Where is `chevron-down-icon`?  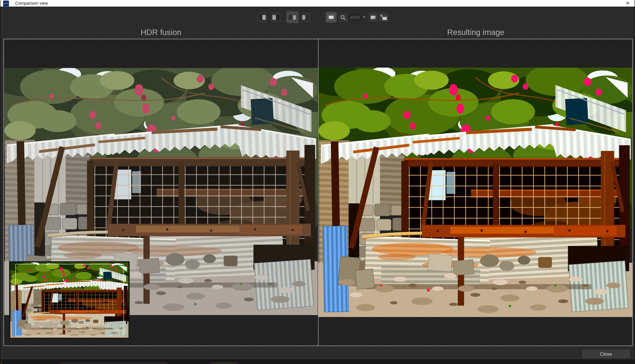
chevron-down-icon is located at coordinates (364, 17).